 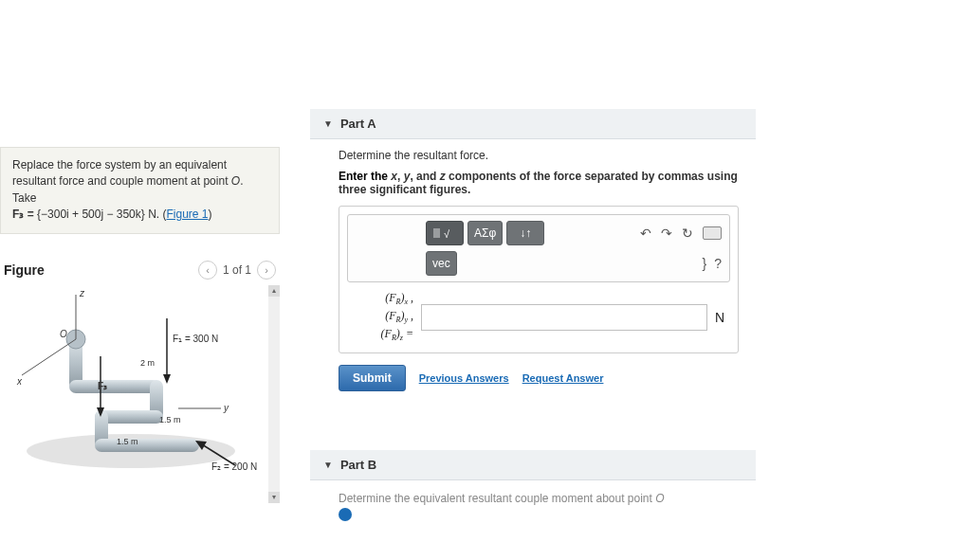 What do you see at coordinates (82, 294) in the screenshot?
I see `svg-text: z` at bounding box center [82, 294].